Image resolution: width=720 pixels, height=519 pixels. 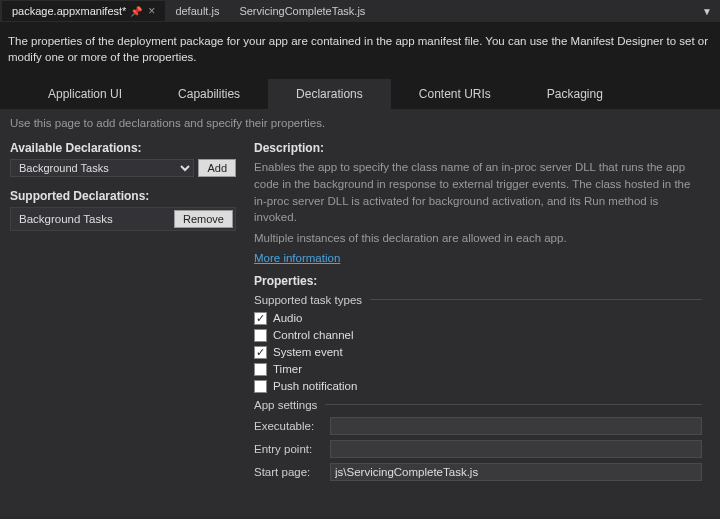 I want to click on check-label: Timer, so click(x=288, y=369).